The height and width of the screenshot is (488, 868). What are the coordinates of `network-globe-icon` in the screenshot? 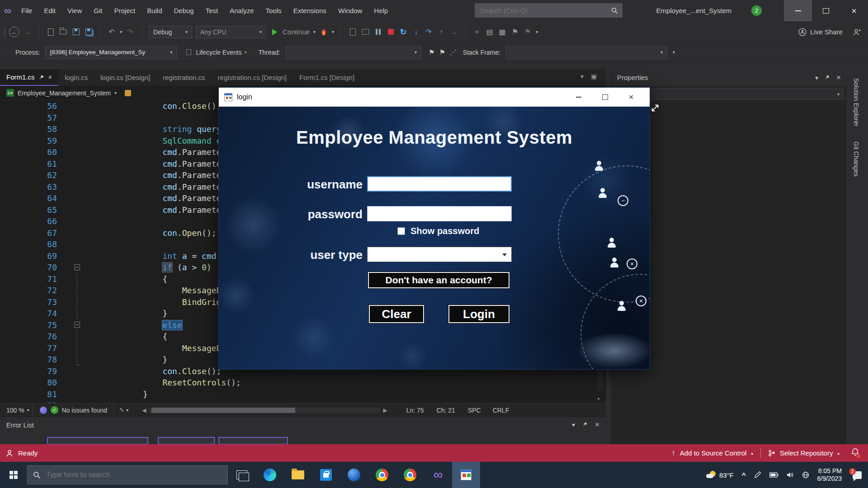 It's located at (806, 475).